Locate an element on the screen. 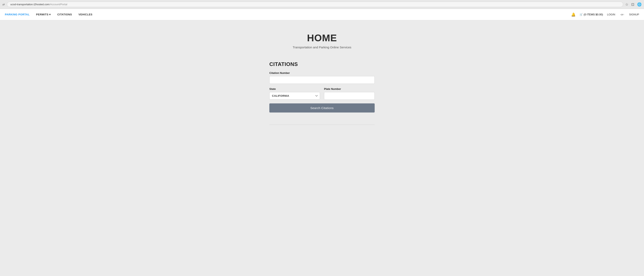 This screenshot has width=644, height=276. profile-icon: 🌐 is located at coordinates (639, 4).